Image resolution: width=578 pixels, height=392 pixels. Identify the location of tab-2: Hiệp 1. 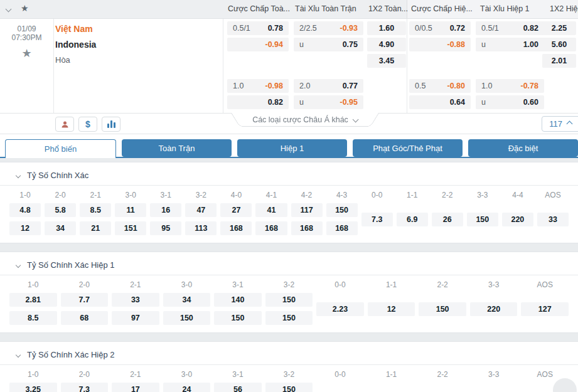
(292, 148).